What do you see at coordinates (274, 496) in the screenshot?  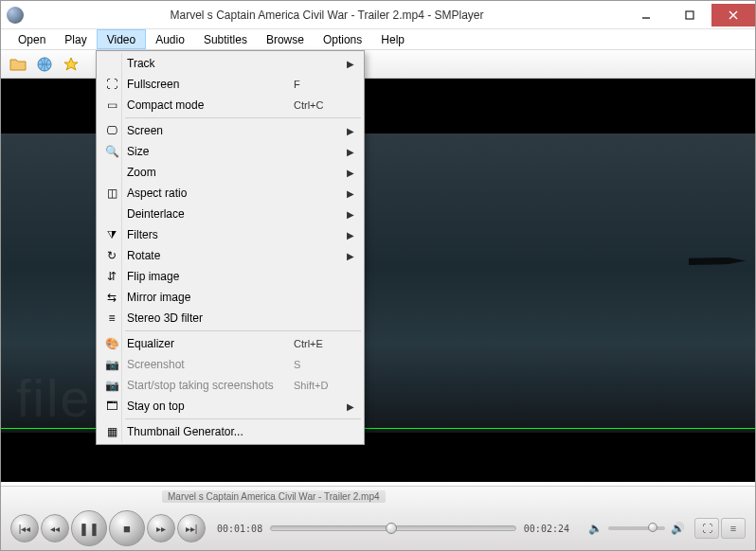 I see `track-info-label: Marvel s Captain America Civil War - Tra…` at bounding box center [274, 496].